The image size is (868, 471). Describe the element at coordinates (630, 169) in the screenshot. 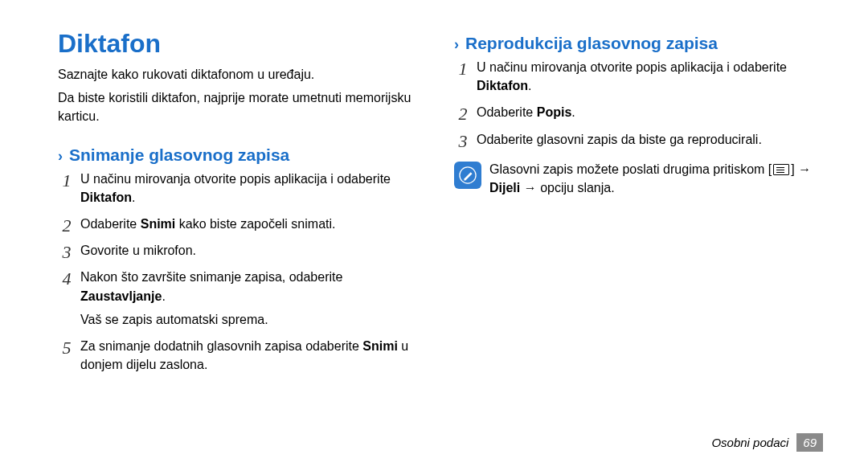

I see `text: Glasovni zapis možete poslati drugima pr…` at that location.